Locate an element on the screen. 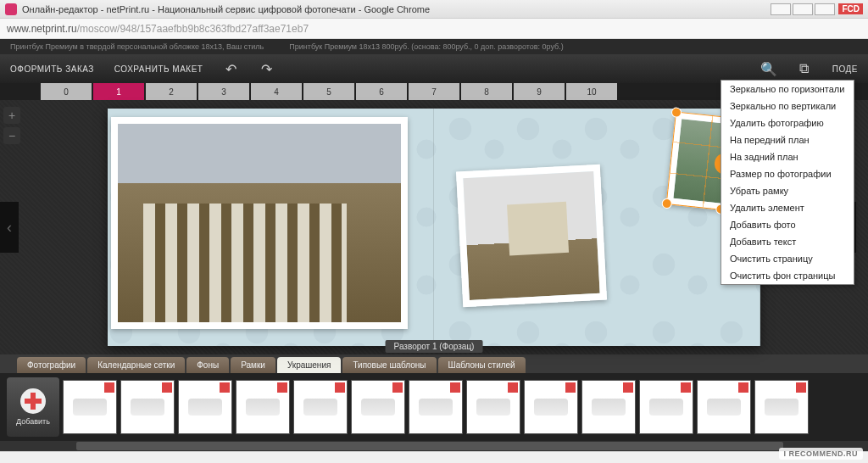  clone-icon: ⧉ is located at coordinates (804, 69).